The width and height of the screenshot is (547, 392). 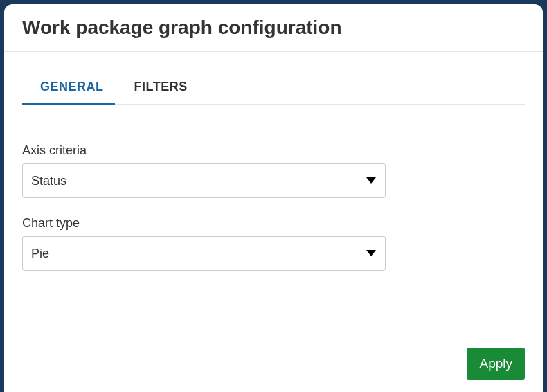 I want to click on axis-criteria-select-wrapper: Status, so click(x=204, y=181).